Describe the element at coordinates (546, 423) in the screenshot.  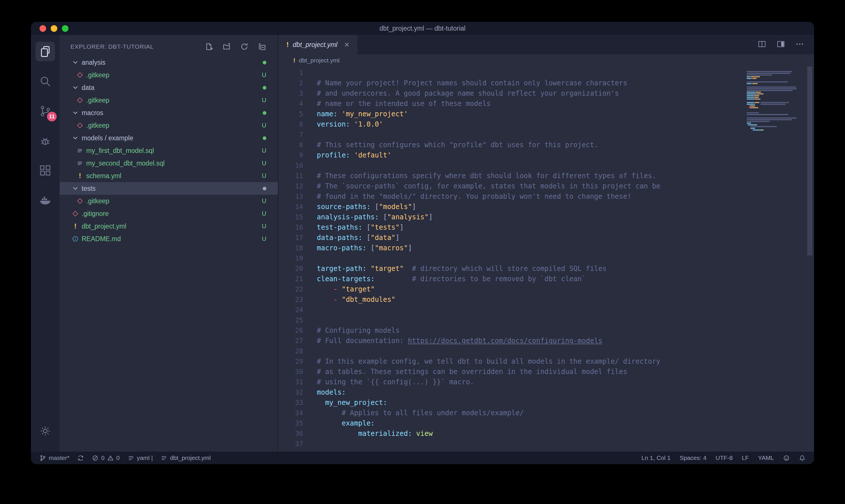
I see `code-line-35: 35 example:` at that location.